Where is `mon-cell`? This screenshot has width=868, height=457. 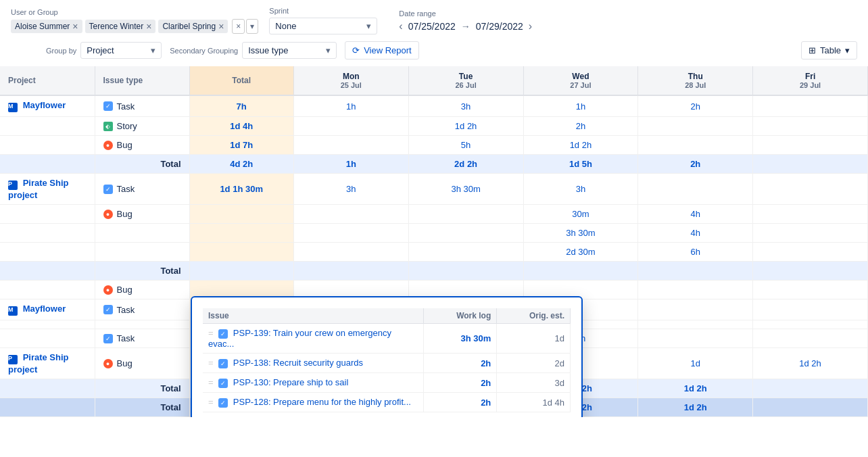 mon-cell is located at coordinates (351, 252).